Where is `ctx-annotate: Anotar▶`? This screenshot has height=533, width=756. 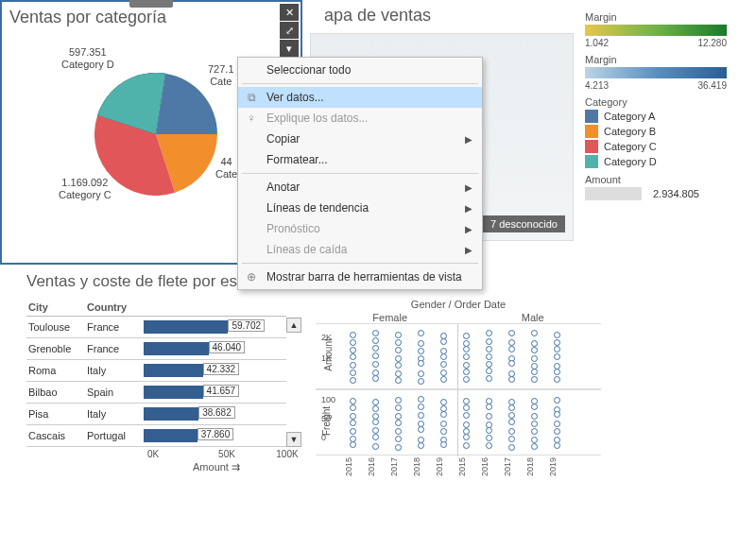 ctx-annotate: Anotar▶ is located at coordinates (360, 187).